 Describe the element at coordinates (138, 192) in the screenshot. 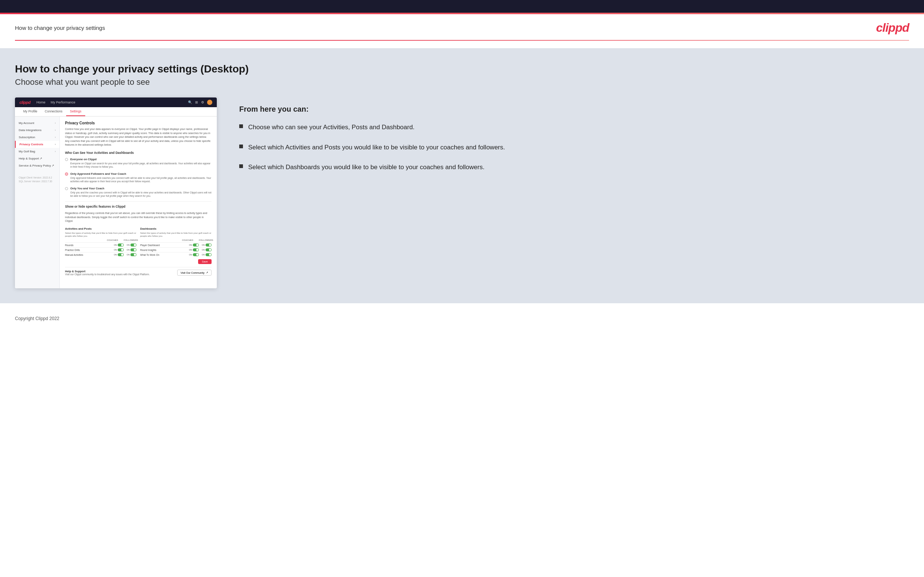

I see `radio-only-you: Only You and Your Coach Only you and the…` at that location.